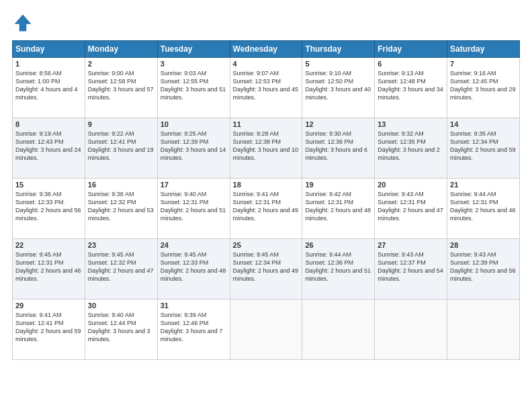 This screenshot has height=411, width=532. I want to click on week-row-2: 8Sunrise: 9:19 AMSunset: 12:43 PMDayligh…, so click(266, 148).